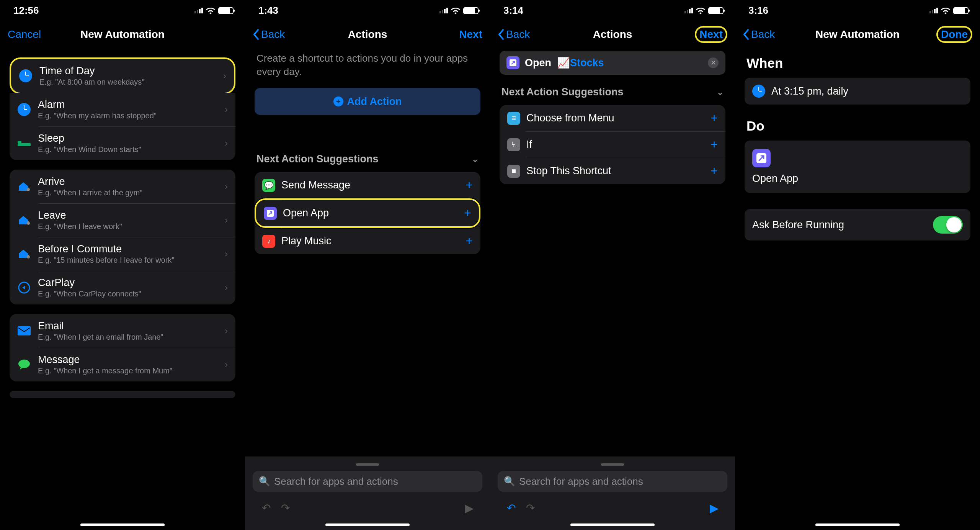 The height and width of the screenshot is (530, 980). I want to click on suggestion-title: Send Message, so click(371, 185).